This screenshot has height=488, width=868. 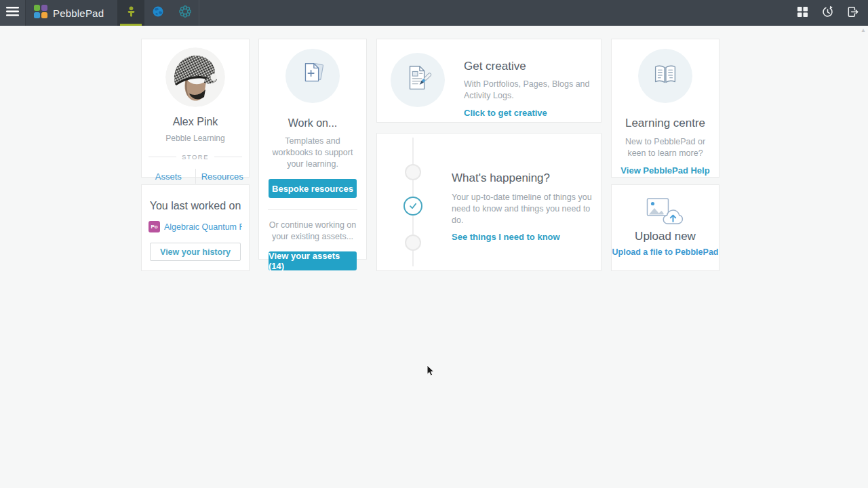 I want to click on profile-organisation: Pebble Learning, so click(x=195, y=138).